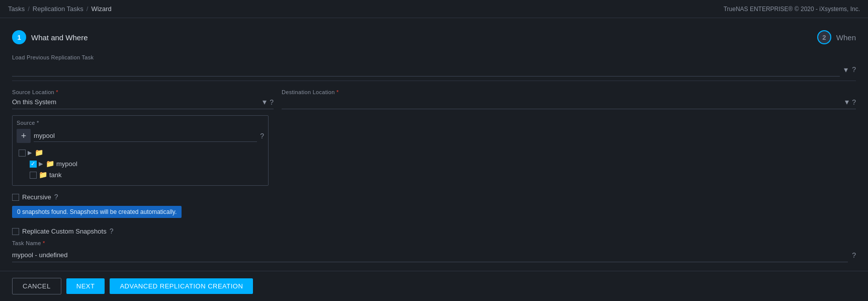 The height and width of the screenshot is (301, 868). What do you see at coordinates (434, 243) in the screenshot?
I see `task-name-label: Task Name` at bounding box center [434, 243].